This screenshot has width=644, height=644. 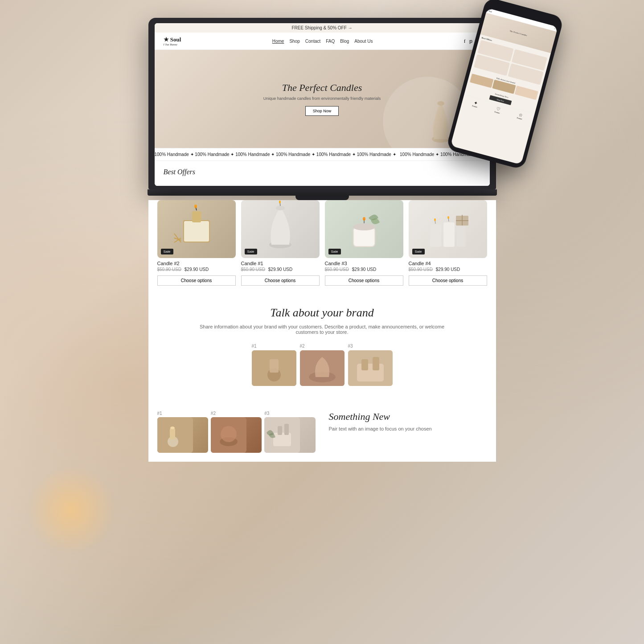 What do you see at coordinates (166, 39) in the screenshot?
I see `logo-star: ★` at bounding box center [166, 39].